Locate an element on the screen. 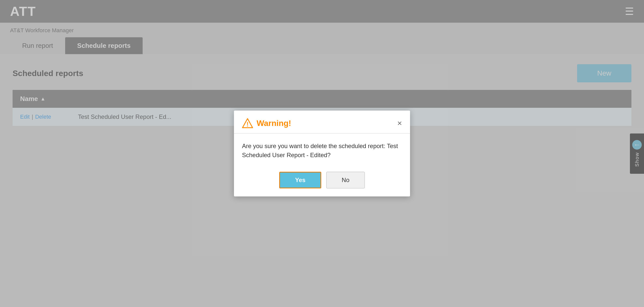 This screenshot has height=307, width=644. modal-title: Warning! is located at coordinates (274, 123).